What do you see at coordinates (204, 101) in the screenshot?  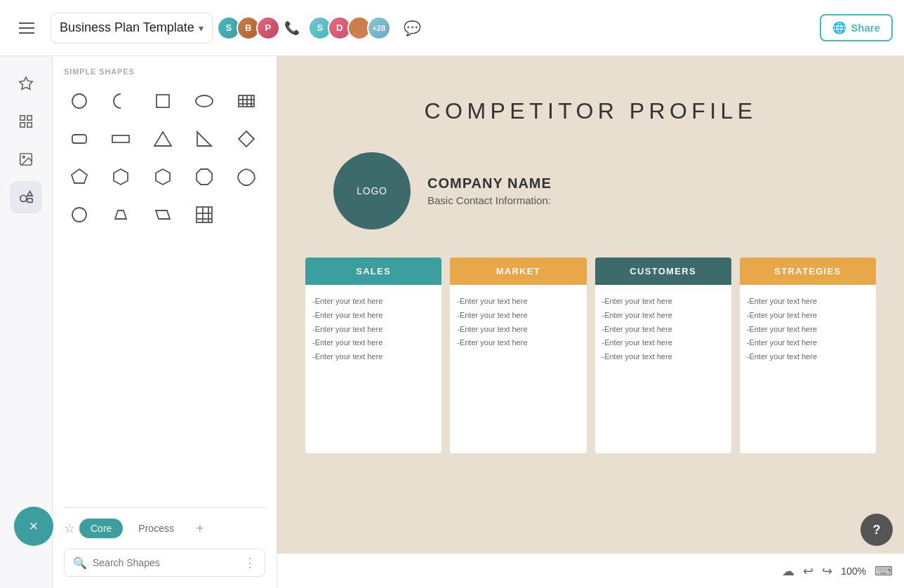 I see `shape-ellipse` at bounding box center [204, 101].